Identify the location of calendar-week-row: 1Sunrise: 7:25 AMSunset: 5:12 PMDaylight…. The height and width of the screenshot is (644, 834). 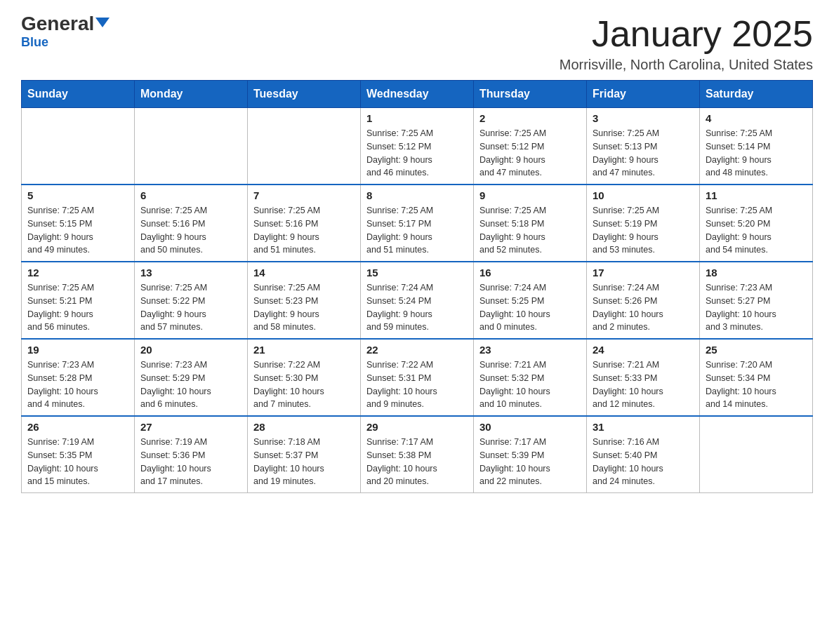
(417, 147).